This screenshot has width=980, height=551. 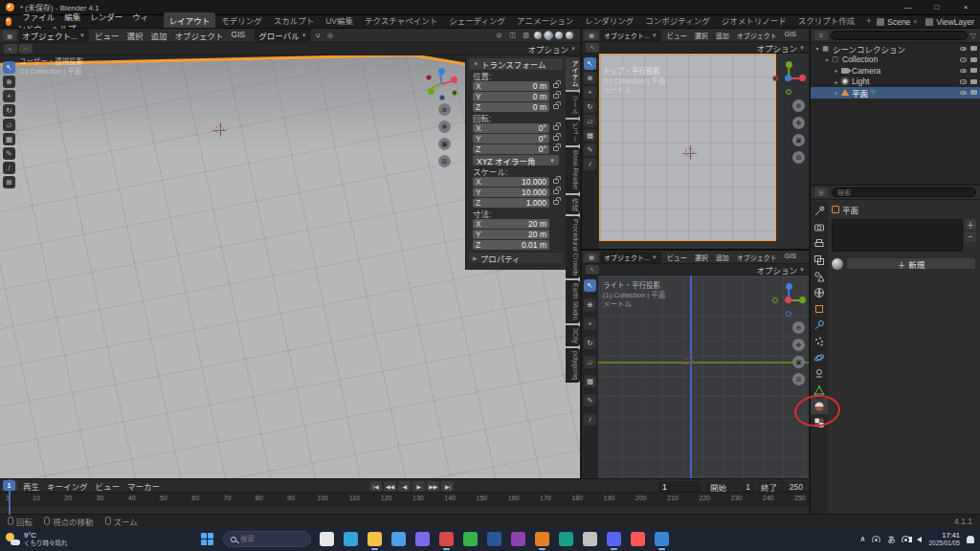 I want to click on active-tool-icon: ↖, so click(x=592, y=270).